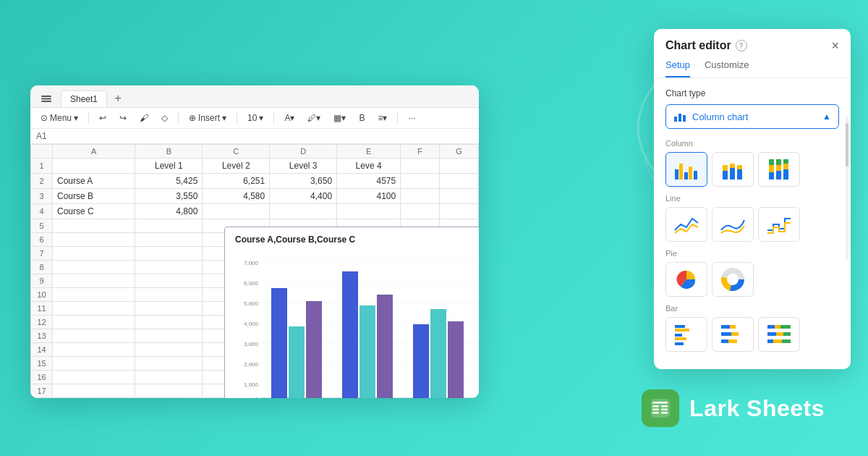  What do you see at coordinates (733, 334) in the screenshot?
I see `bar-stacked-option` at bounding box center [733, 334].